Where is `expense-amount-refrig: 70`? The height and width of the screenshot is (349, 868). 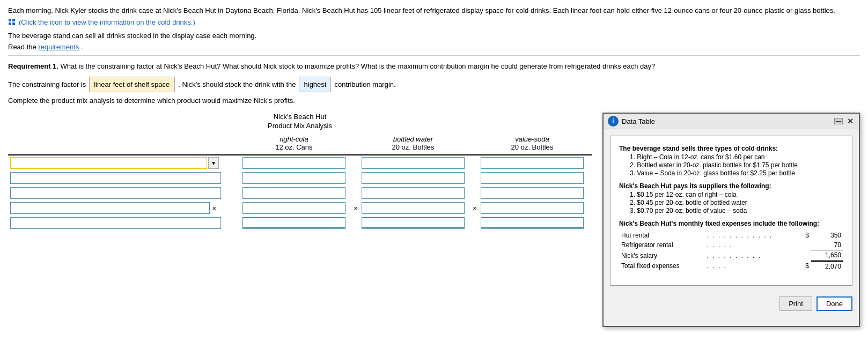
expense-amount-refrig: 70 is located at coordinates (827, 246).